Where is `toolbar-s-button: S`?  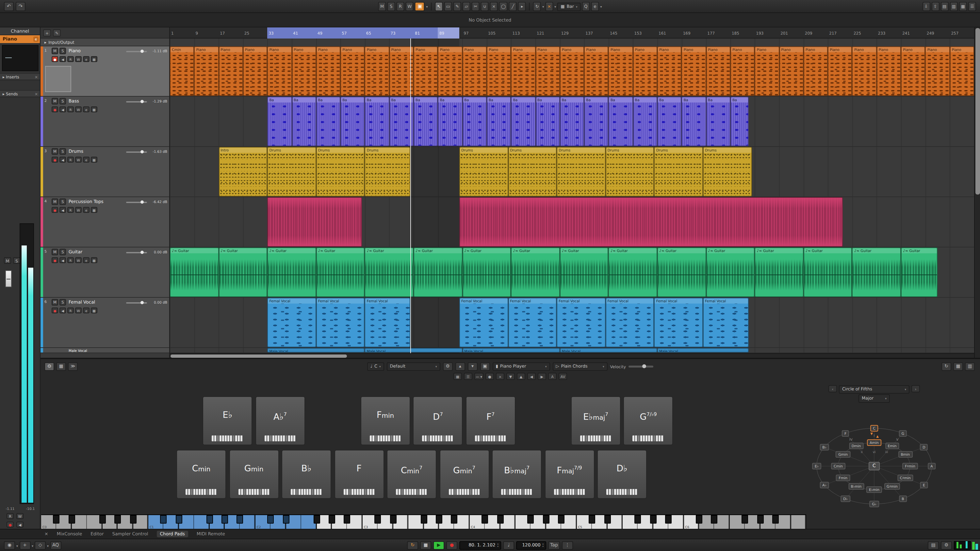 toolbar-s-button: S is located at coordinates (391, 6).